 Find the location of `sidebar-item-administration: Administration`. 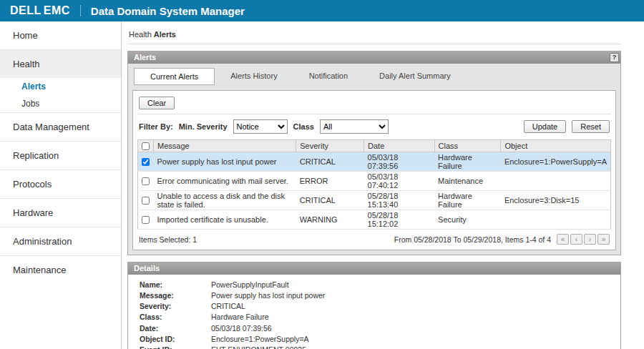

sidebar-item-administration: Administration is located at coordinates (60, 241).